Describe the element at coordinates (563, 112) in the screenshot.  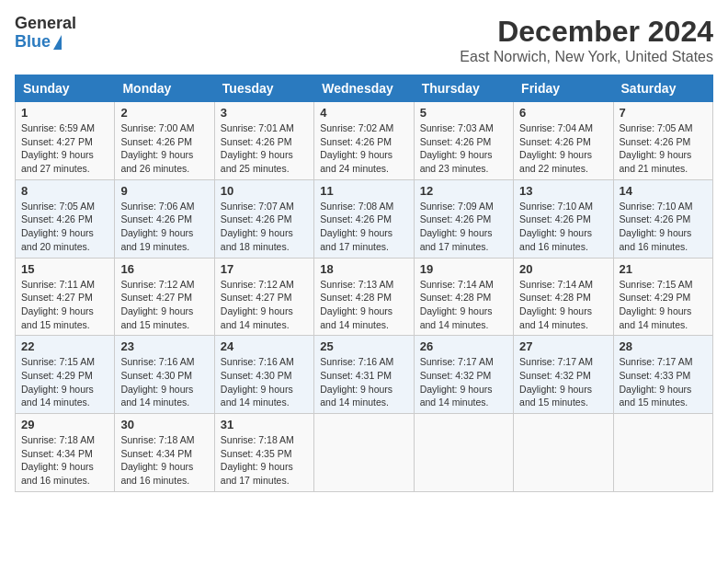
I see `day-number: 6` at that location.